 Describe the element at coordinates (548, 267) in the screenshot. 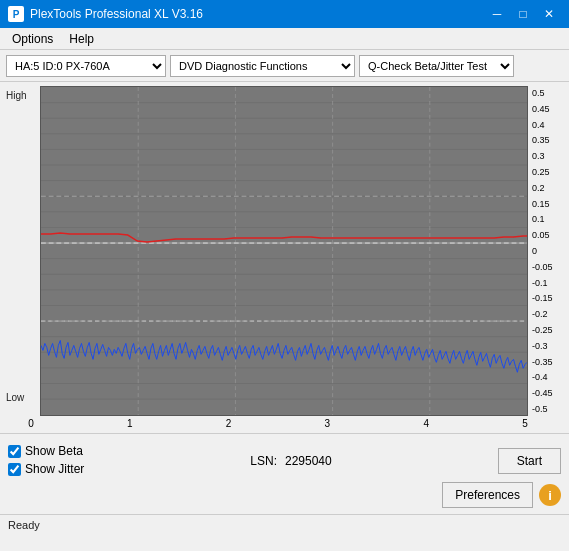

I see `y-label-11: -0.05` at that location.